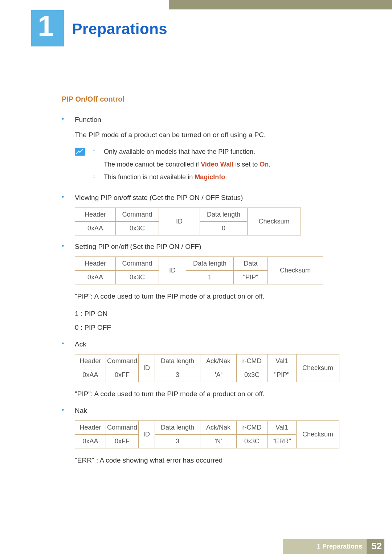 This screenshot has width=392, height=554. I want to click on note-1: Only available on models that have the P…, so click(179, 152).